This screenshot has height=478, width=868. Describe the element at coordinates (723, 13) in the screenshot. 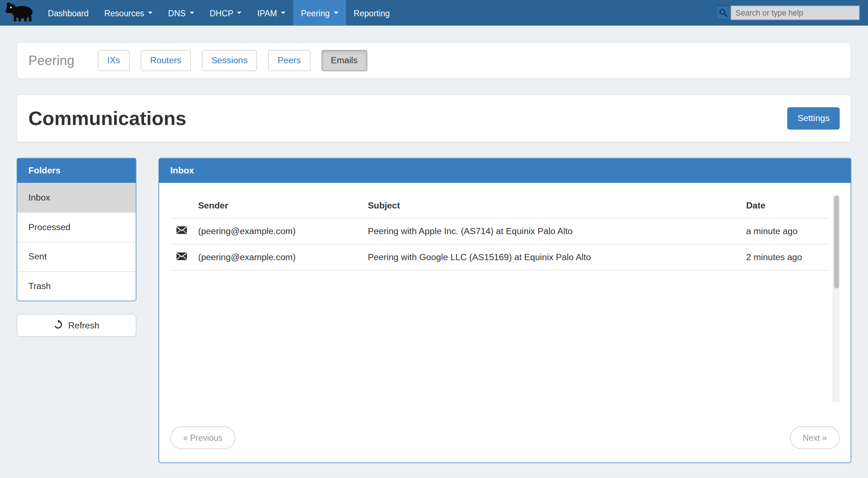

I see `search-icon` at that location.